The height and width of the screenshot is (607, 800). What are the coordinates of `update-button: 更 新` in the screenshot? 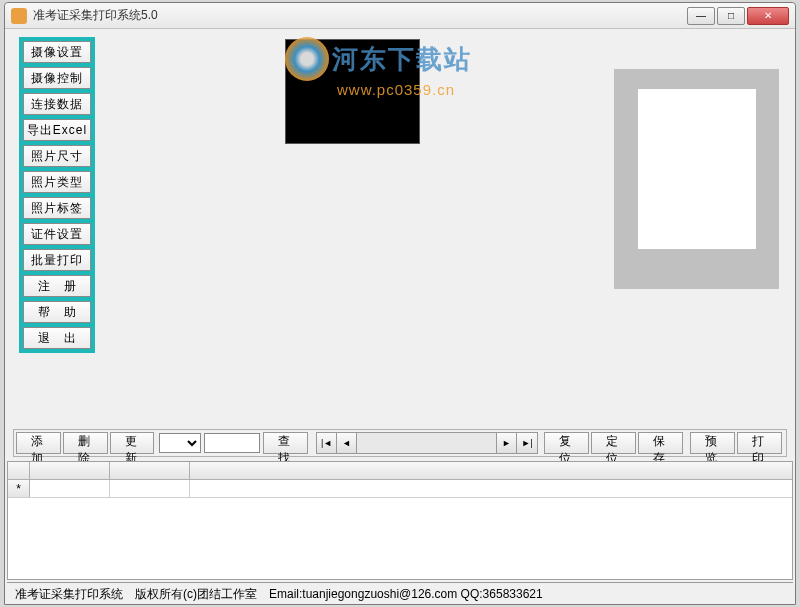 It's located at (132, 443).